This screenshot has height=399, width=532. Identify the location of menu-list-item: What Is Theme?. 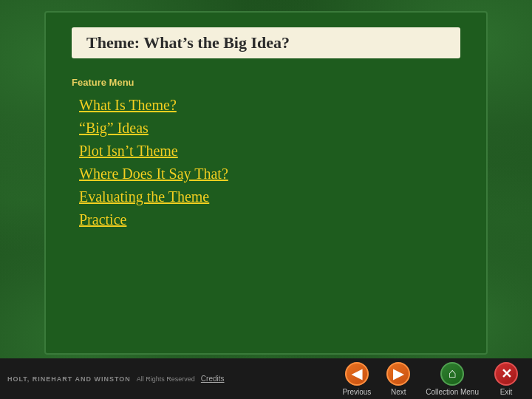
(270, 105).